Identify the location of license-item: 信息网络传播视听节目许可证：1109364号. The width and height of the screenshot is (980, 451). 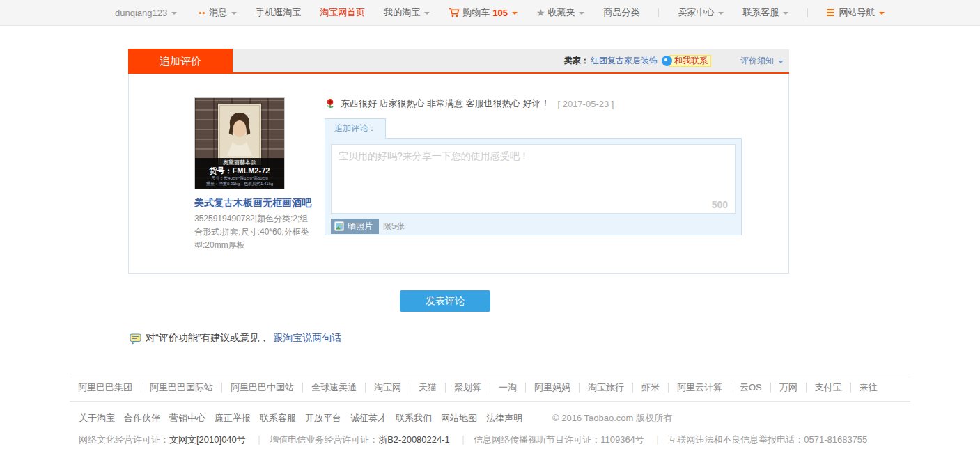
(547, 440).